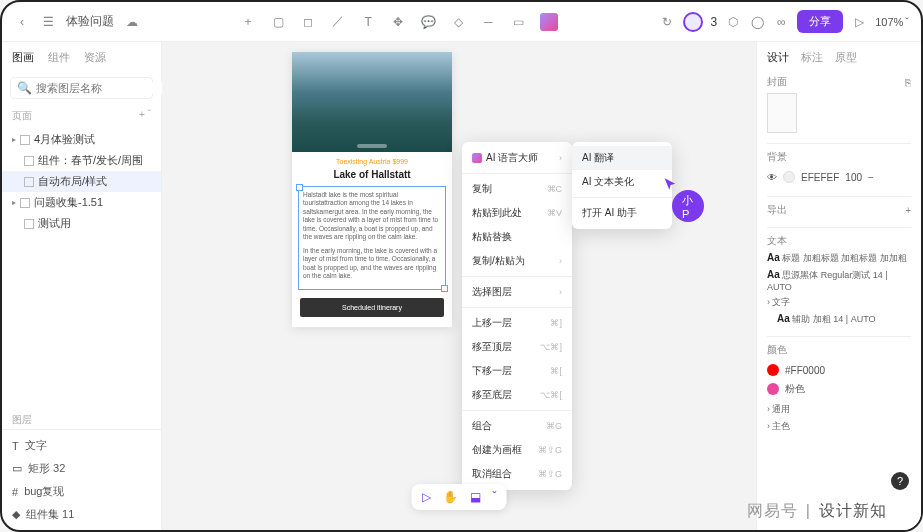 Image resolution: width=923 pixels, height=532 pixels. What do you see at coordinates (757, 22) in the screenshot?
I see `bookmark-icon: ◯` at bounding box center [757, 22].